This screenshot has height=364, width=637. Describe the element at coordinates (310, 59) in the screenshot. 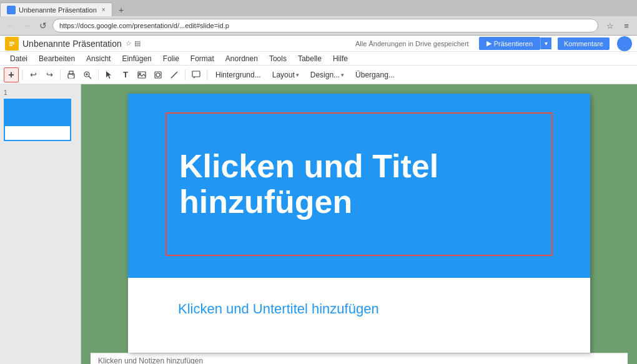

I see `menu-tabelle: Tabelle` at that location.